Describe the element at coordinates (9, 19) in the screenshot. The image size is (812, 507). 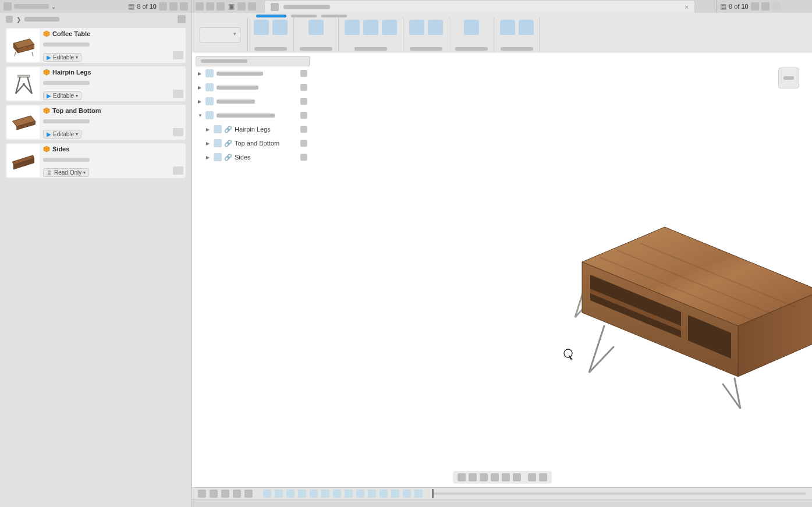
I see `panel-collapse-icon` at that location.